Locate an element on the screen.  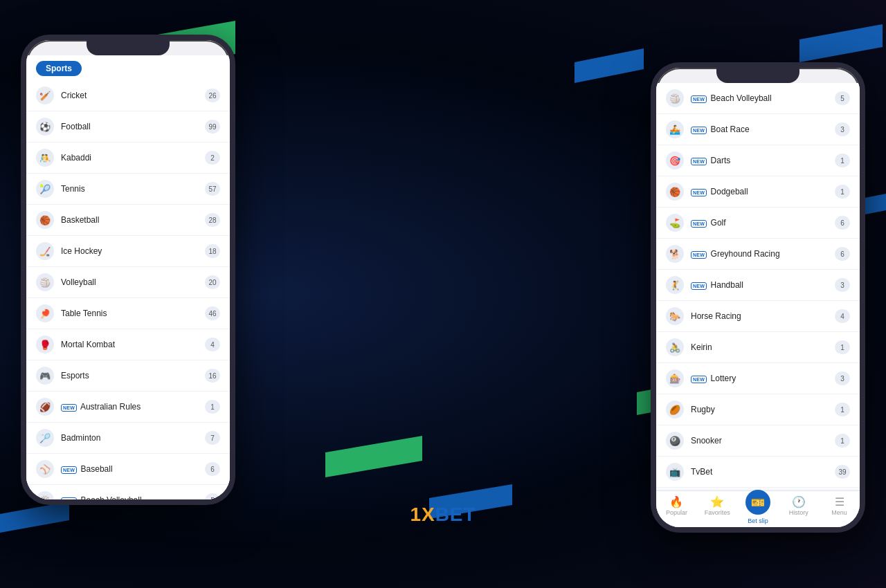
sport-icon: 🥊 is located at coordinates (45, 344).